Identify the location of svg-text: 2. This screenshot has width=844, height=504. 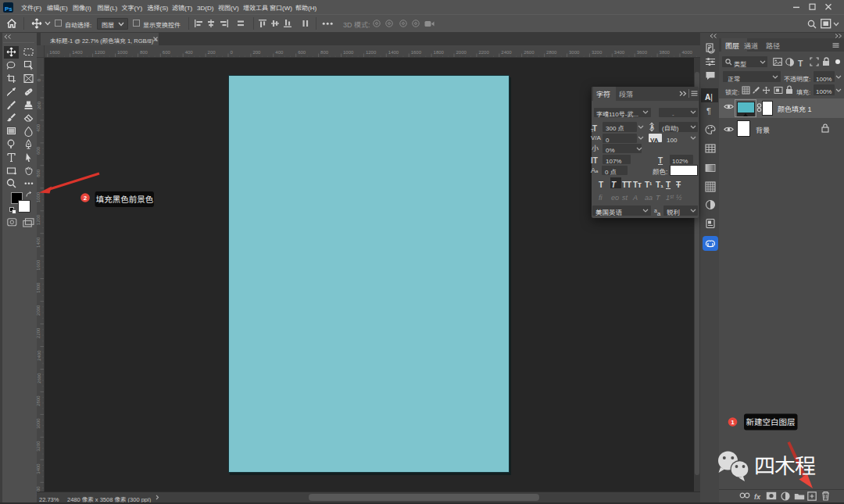
(86, 198).